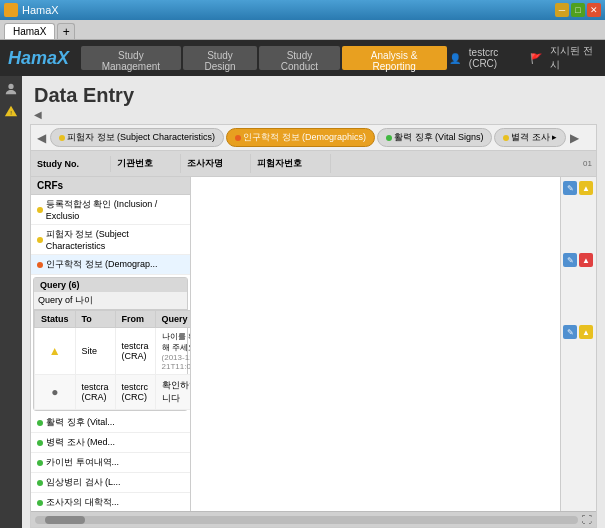 Image resolution: width=605 pixels, height=528 pixels. I want to click on col-query: Query, so click(173, 320).